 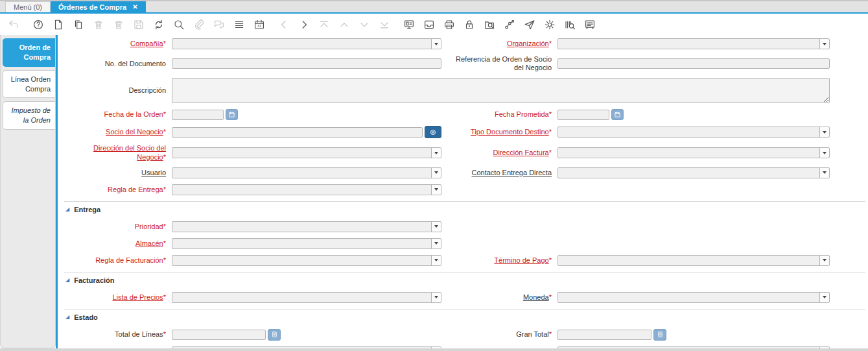 I want to click on find-button, so click(x=179, y=25).